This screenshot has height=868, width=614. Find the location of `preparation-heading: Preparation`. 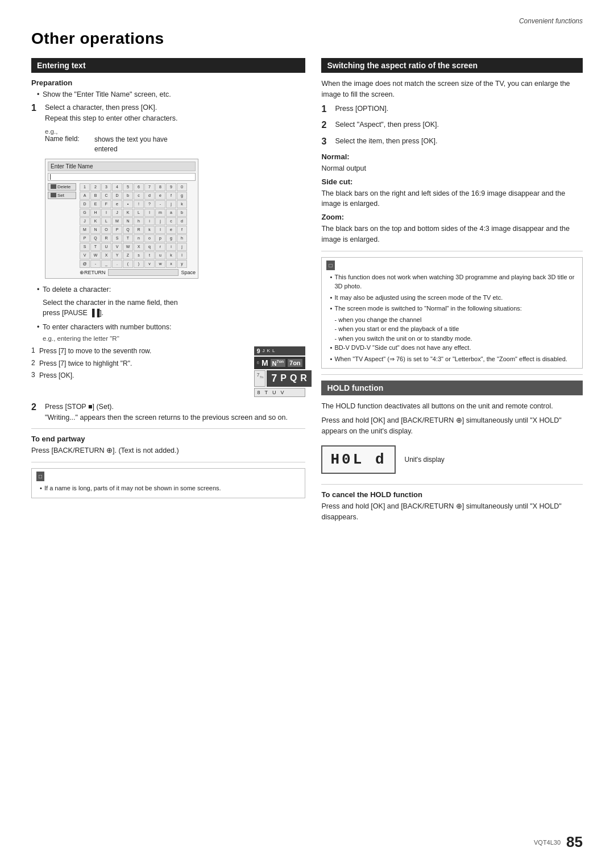

preparation-heading: Preparation is located at coordinates (168, 83).